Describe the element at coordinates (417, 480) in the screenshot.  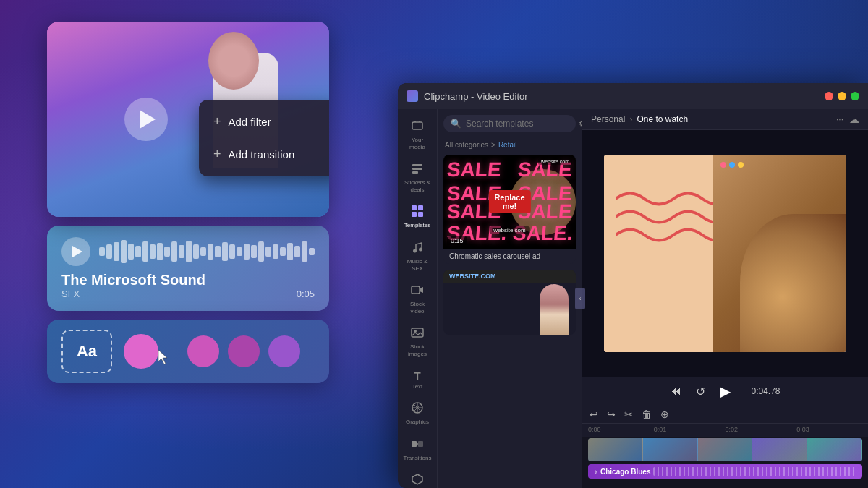
I see `brand-icon` at that location.